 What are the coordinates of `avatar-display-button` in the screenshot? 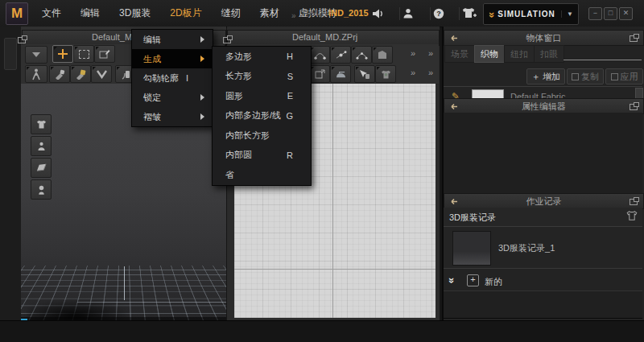 It's located at (36, 74).